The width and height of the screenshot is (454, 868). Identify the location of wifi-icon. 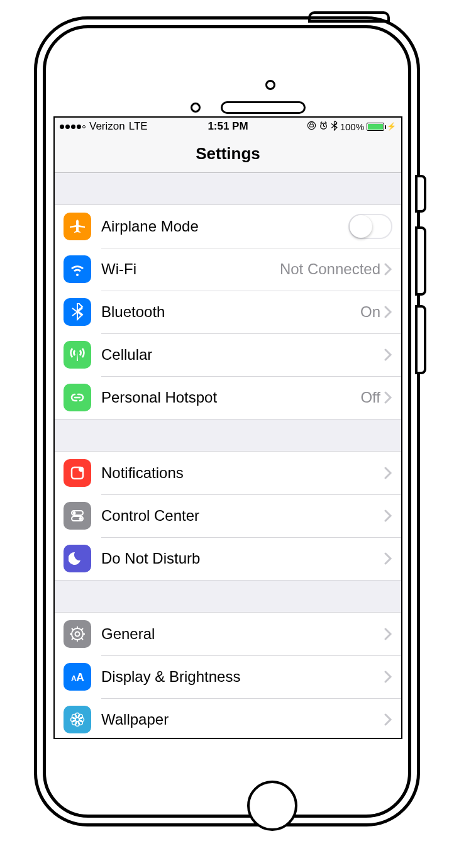
(77, 269).